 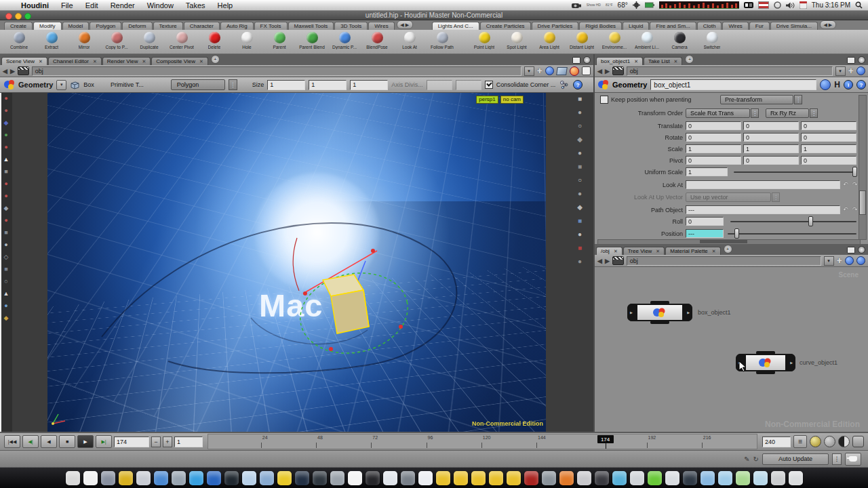 I want to click on add-pane-tab-button: +, so click(x=728, y=249).